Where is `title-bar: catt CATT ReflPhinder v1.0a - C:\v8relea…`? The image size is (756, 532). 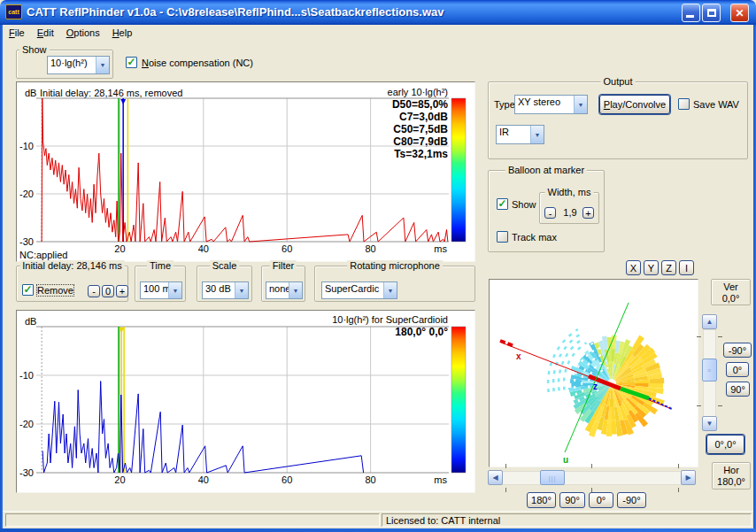
title-bar: catt CATT ReflPhinder v1.0a - C:\v8relea… is located at coordinates (378, 12).